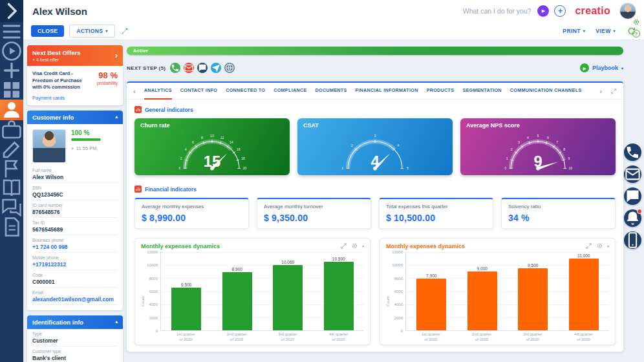  What do you see at coordinates (158, 91) in the screenshot?
I see `tab-analytics: ANALYTICS` at bounding box center [158, 91].